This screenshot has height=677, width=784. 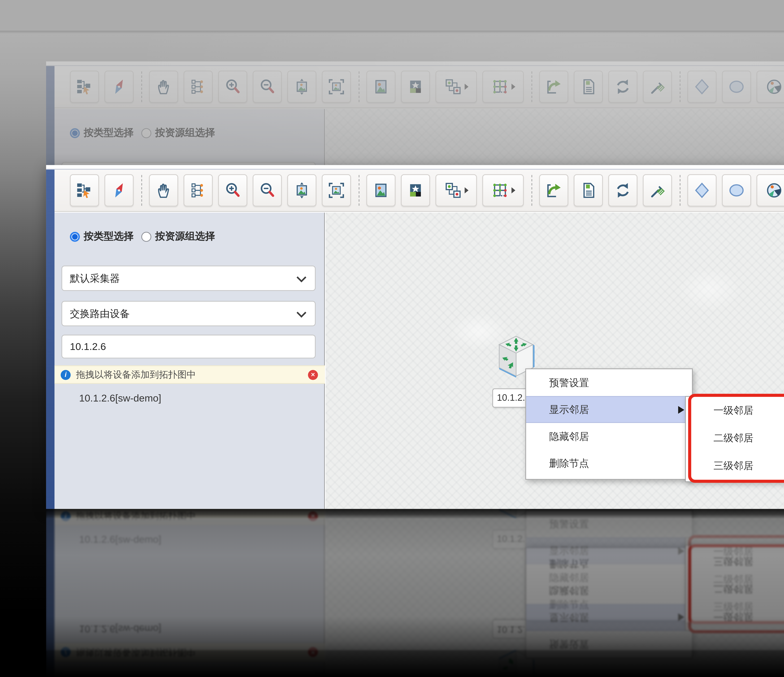 I want to click on menu-item-delete-node: 删除节点, so click(x=609, y=463).